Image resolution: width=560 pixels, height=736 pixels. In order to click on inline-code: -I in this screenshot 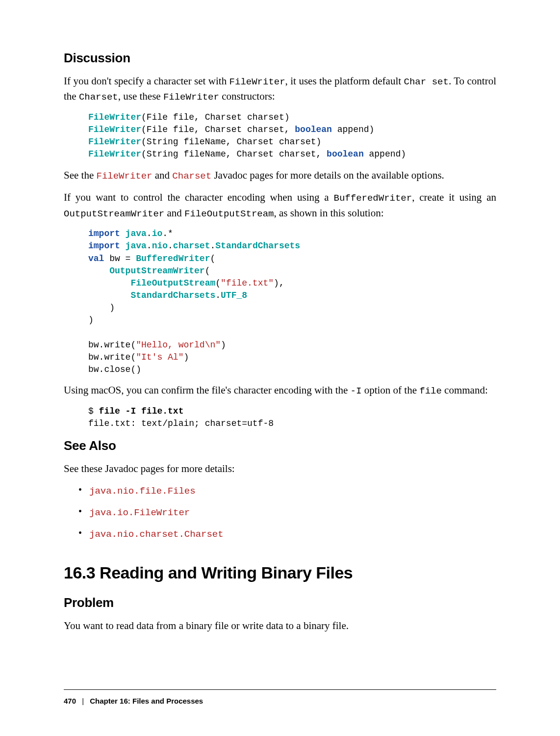, I will do `click(356, 391)`.